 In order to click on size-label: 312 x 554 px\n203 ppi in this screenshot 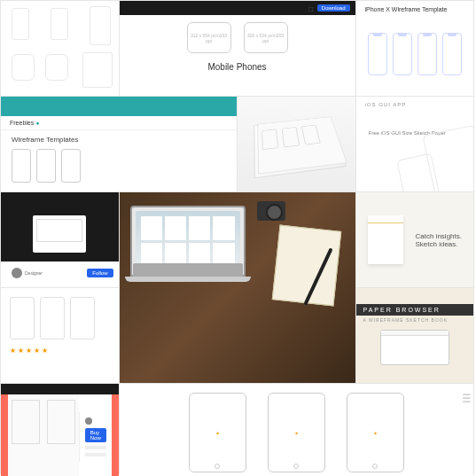, I will do `click(209, 38)`.